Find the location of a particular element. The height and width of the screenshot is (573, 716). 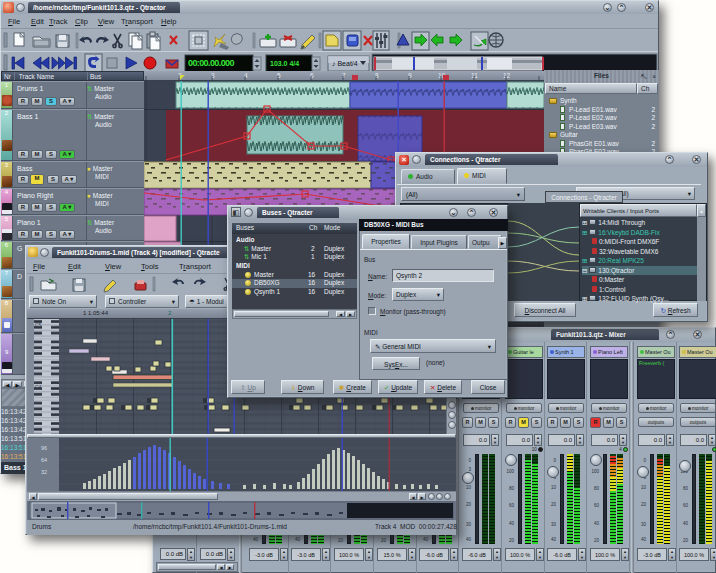

svg-text: 12 is located at coordinates (507, 76).